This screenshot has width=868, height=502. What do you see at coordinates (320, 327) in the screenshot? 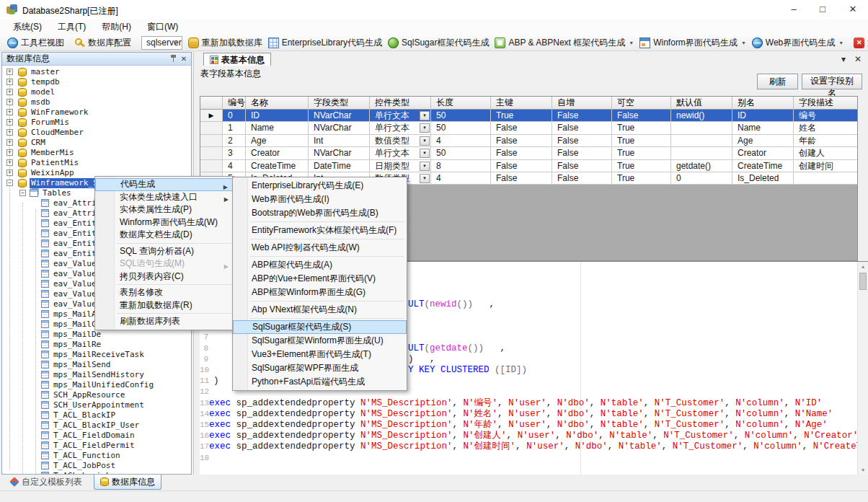
I see `menu-item-SqlSugar框架代码生成(S): SqlSugar框架代码生成(S)` at bounding box center [320, 327].